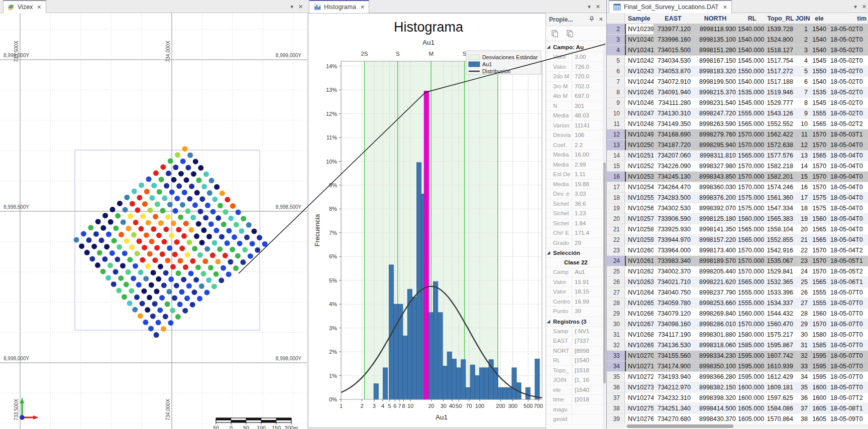 The width and height of the screenshot is (868, 429). Describe the element at coordinates (737, 366) in the screenshot. I see `table-row: 34NV10271734174.9008998350.1001595.00016…` at that location.